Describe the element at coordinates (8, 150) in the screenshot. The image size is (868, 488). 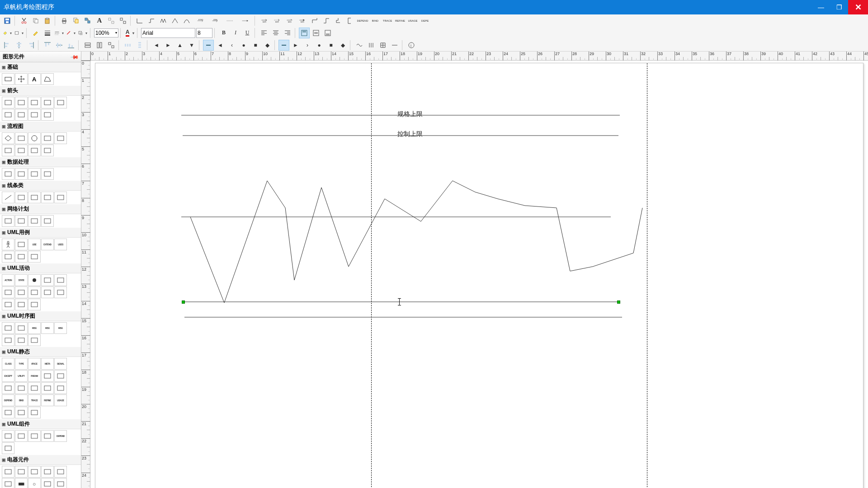
I see `shape-round-rect` at that location.